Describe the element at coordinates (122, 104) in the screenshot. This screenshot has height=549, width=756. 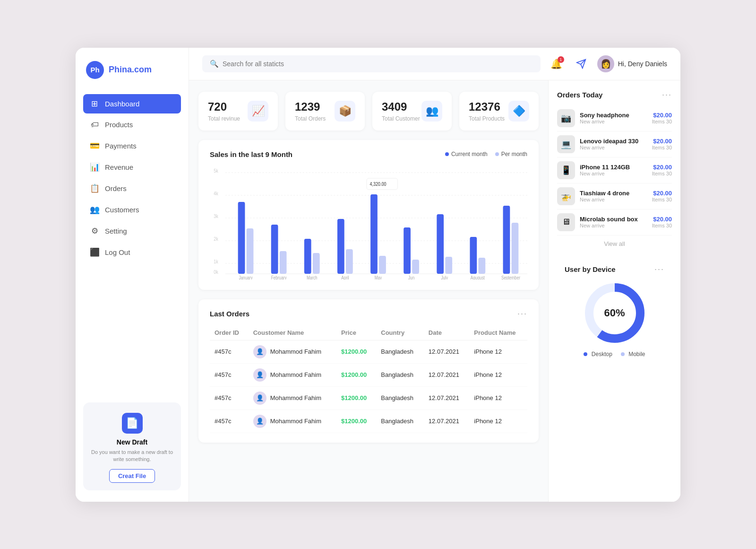
I see `sidebar-item-label: Dashboard` at that location.